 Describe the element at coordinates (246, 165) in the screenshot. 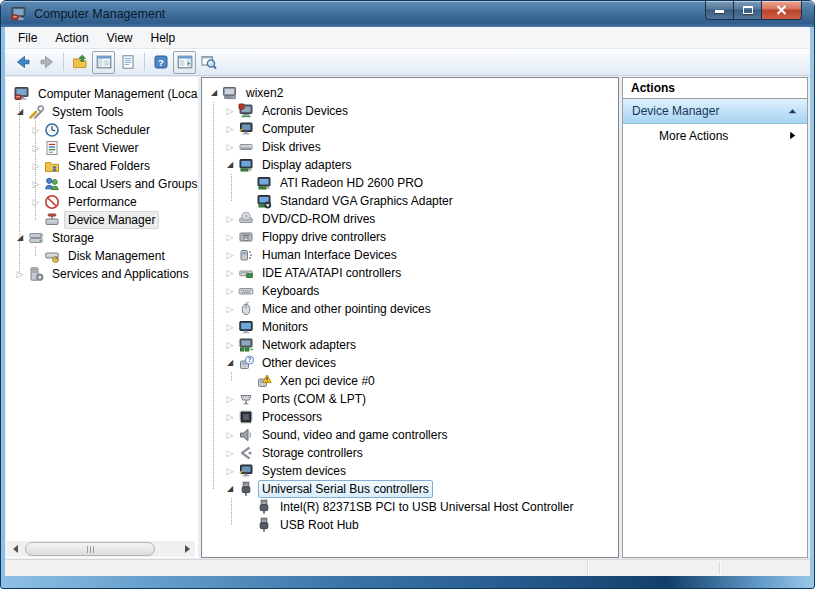

I see `display-adapter-icon` at that location.